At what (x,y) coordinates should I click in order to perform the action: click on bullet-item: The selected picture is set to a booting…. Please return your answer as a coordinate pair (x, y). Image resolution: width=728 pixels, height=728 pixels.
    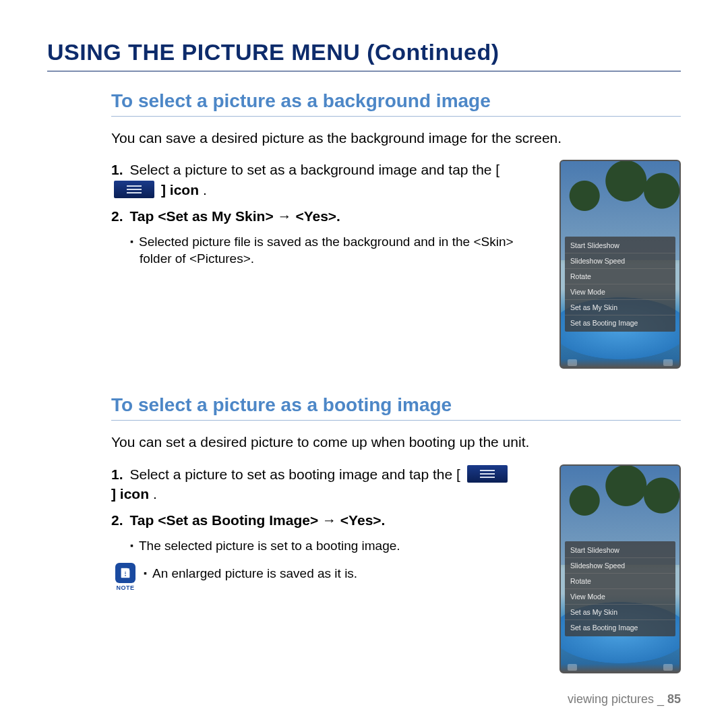
    Looking at the image, I should click on (328, 546).